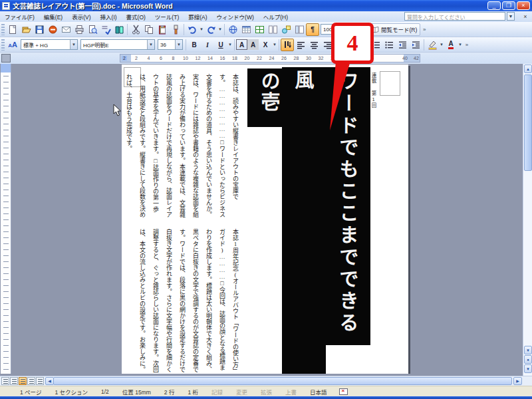 The width and height of the screenshot is (532, 399). I want to click on bullets-button, so click(389, 45).